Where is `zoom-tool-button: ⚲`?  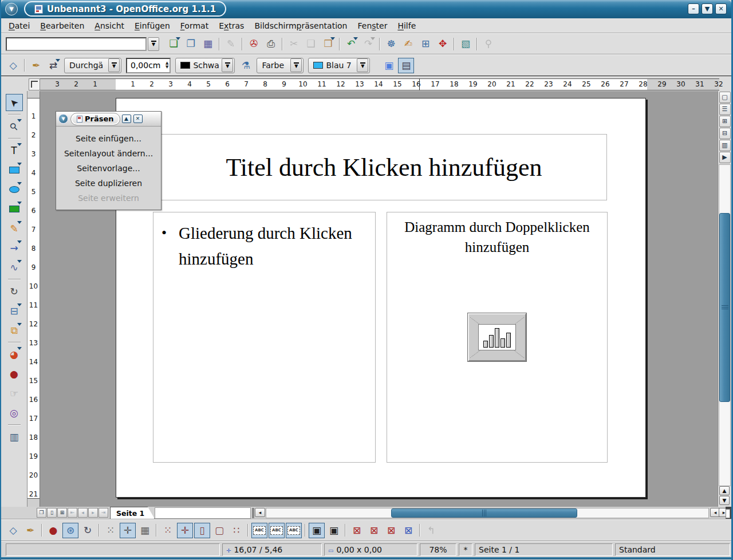 zoom-tool-button: ⚲ is located at coordinates (14, 127).